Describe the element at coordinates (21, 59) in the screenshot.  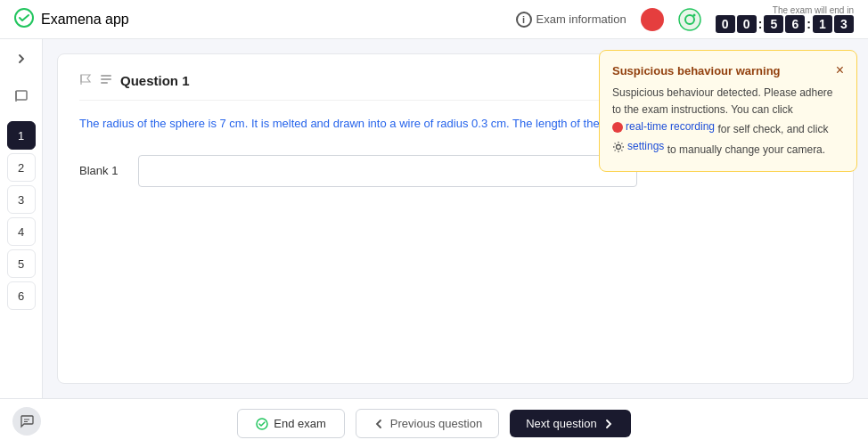
I see `sidebar-expand-button` at that location.